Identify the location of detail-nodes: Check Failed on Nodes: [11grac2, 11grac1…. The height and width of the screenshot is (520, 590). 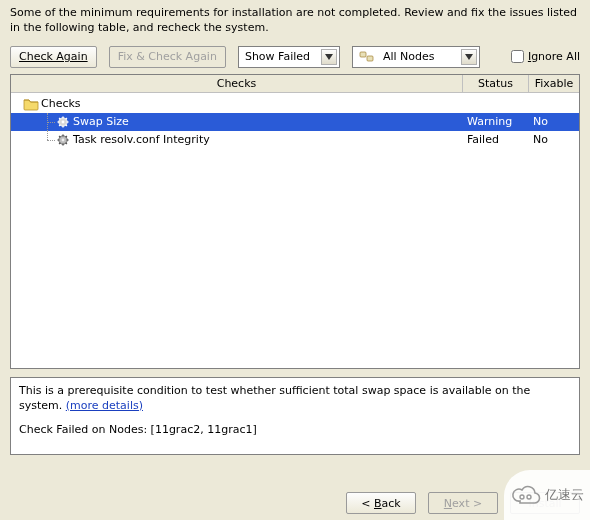
(295, 430).